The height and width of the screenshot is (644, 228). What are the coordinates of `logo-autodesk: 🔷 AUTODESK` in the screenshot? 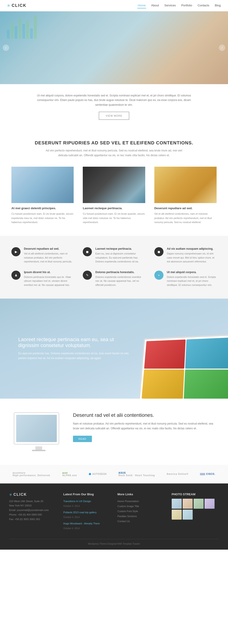 It's located at (98, 474).